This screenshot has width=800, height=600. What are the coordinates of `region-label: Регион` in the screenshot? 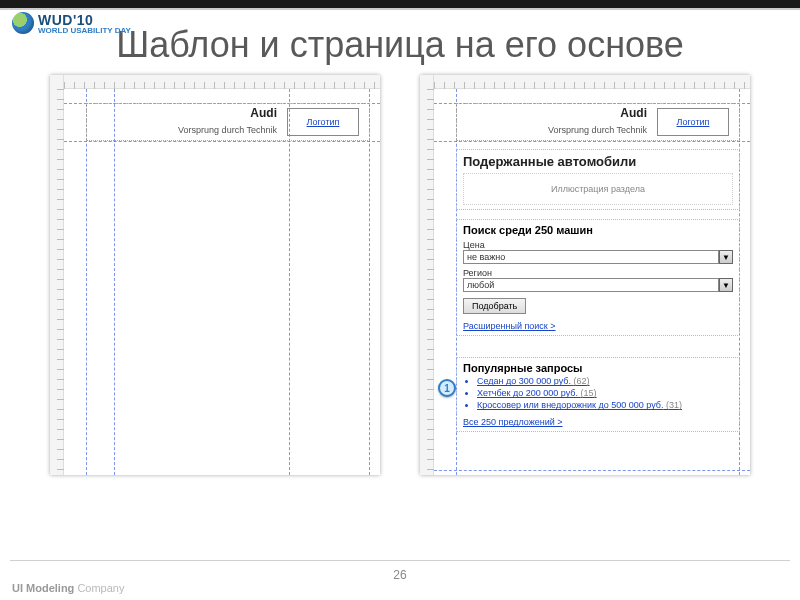 It's located at (598, 273).